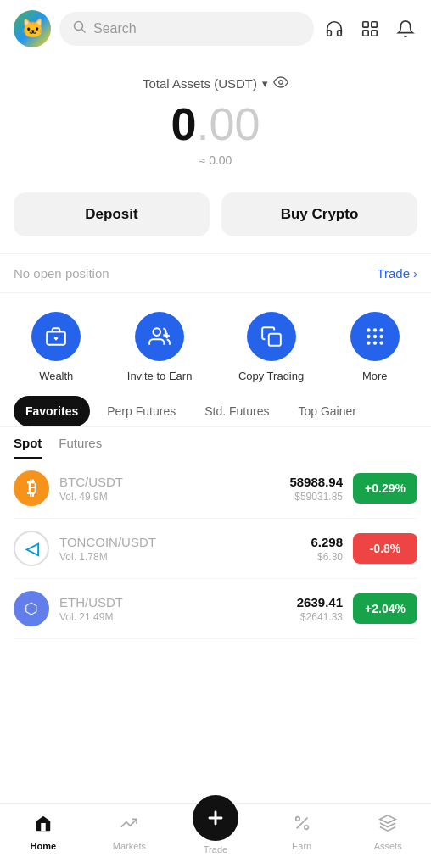 This screenshot has height=868, width=431. Describe the element at coordinates (416, 273) in the screenshot. I see `trade-chevron-icon: ›` at that location.